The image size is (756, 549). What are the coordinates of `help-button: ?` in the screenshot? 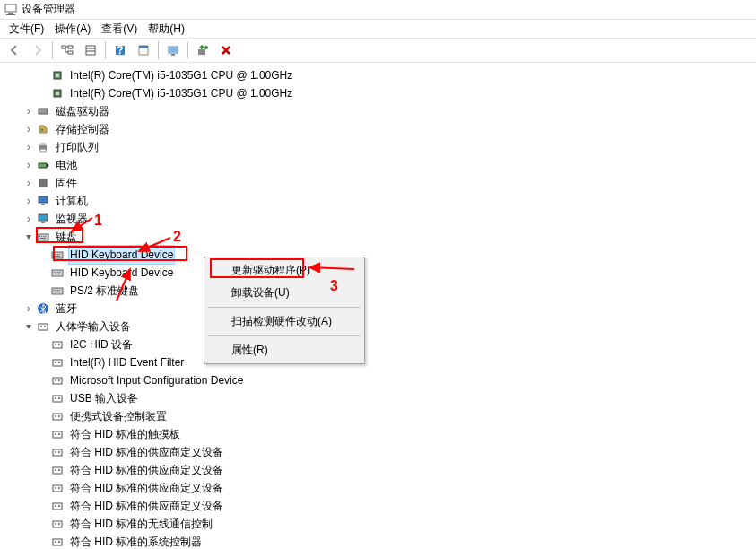 It's located at (120, 50).